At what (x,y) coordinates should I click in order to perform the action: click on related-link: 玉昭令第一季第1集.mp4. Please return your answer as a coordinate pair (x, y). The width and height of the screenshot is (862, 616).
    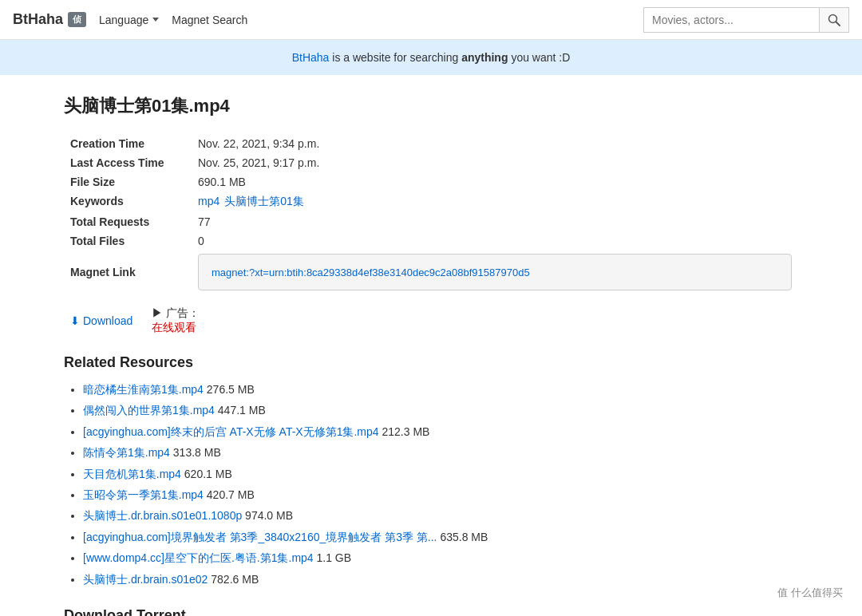
    Looking at the image, I should click on (144, 495).